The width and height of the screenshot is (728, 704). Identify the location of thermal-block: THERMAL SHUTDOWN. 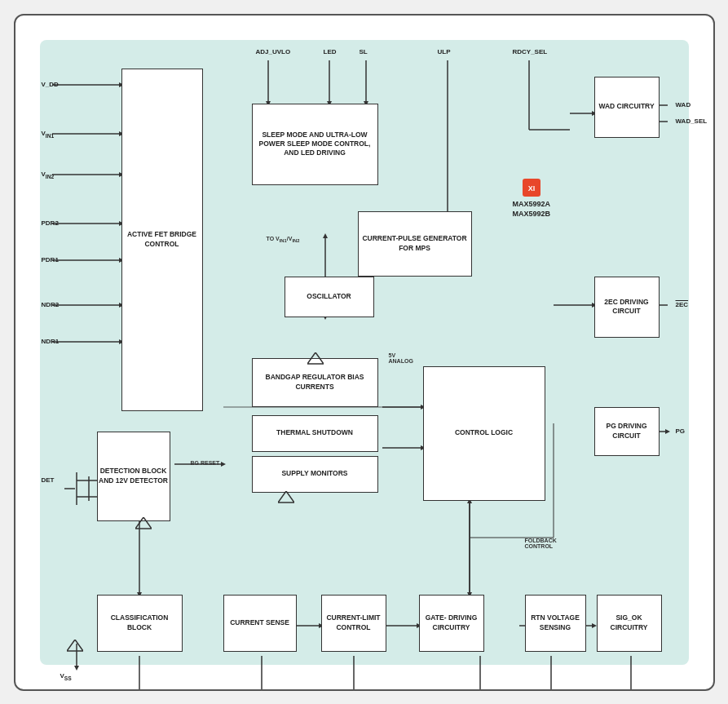
(315, 434).